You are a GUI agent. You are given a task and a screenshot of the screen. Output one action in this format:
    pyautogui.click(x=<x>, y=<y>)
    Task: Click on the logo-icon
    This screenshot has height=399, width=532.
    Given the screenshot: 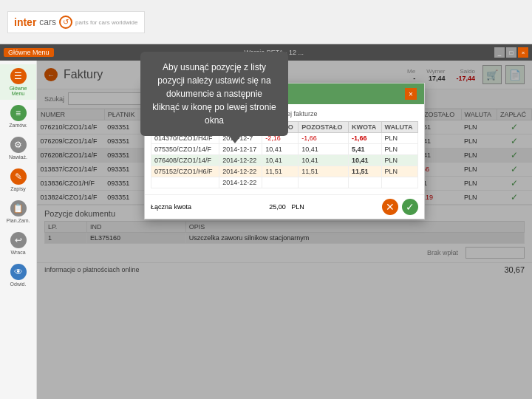 What is the action you would take?
    pyautogui.click(x=66, y=22)
    